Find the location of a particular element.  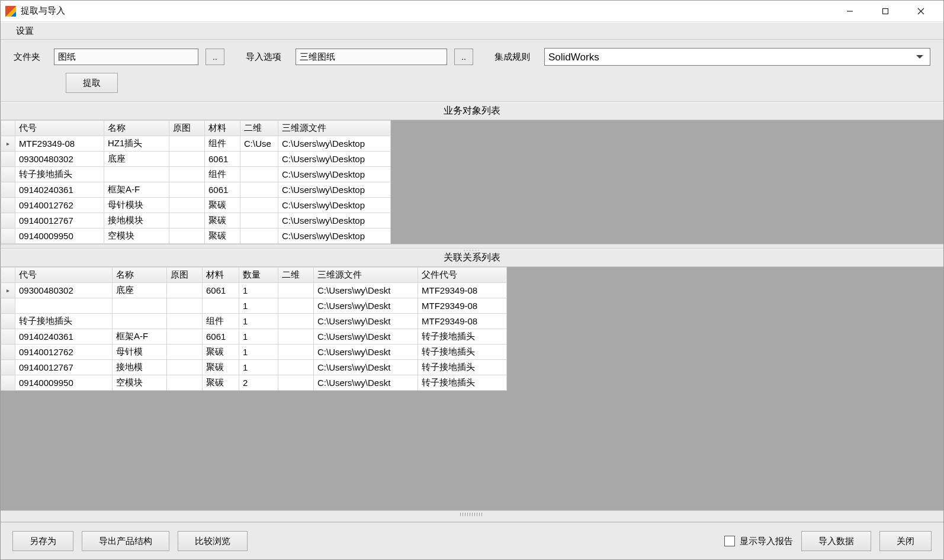

table-row: 09140012767接地模聚碳1C:\Users\wy\Deskt转子接地插头 is located at coordinates (254, 368).